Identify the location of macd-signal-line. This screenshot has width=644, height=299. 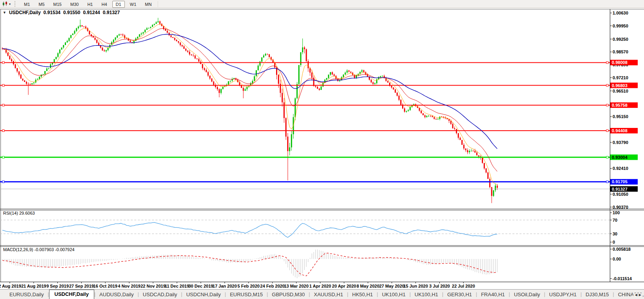
(250, 264).